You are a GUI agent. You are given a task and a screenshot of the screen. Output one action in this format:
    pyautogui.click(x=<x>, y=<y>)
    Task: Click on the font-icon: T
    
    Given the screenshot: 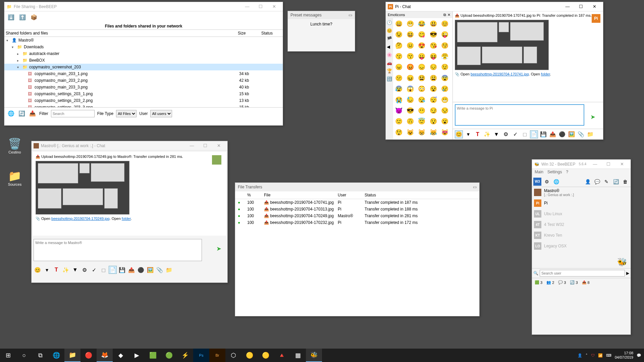 What is the action you would take?
    pyautogui.click(x=478, y=134)
    